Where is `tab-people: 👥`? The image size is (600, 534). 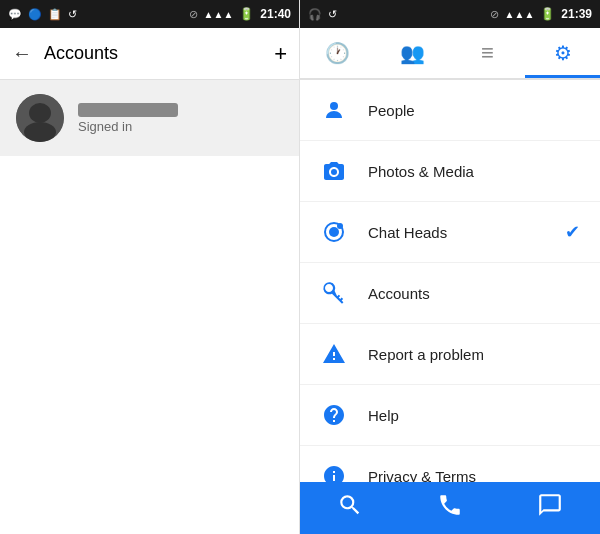
tab-people: 👥 is located at coordinates (412, 53).